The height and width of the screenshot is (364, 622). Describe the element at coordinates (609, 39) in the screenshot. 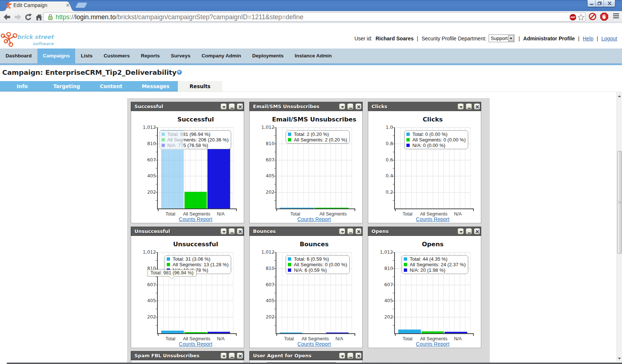

I see `logout-link: Logout` at that location.